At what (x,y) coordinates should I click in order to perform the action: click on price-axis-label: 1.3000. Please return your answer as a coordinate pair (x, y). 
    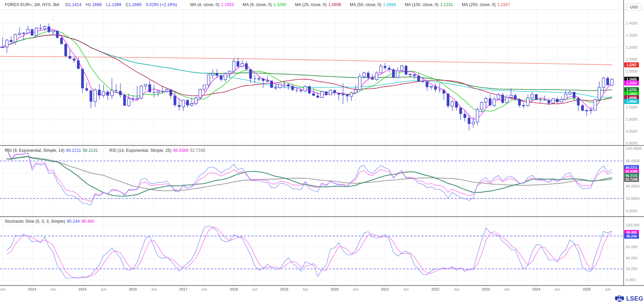
    Looking at the image, I should click on (632, 47).